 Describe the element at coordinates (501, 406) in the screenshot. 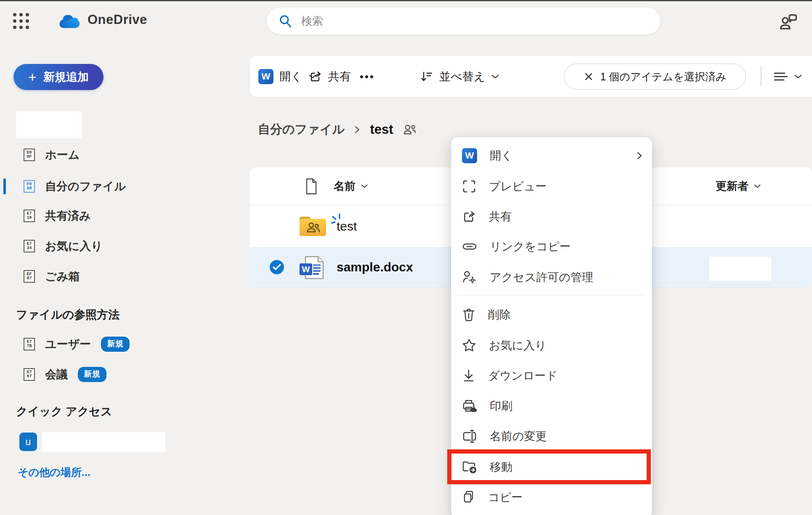

I see `menu-label: 印刷` at that location.